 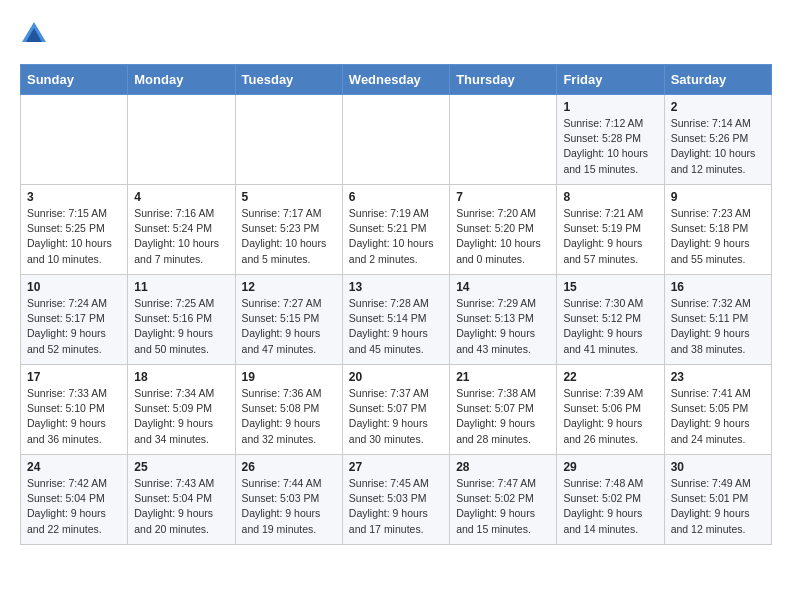 I want to click on day-number: 1, so click(x=610, y=107).